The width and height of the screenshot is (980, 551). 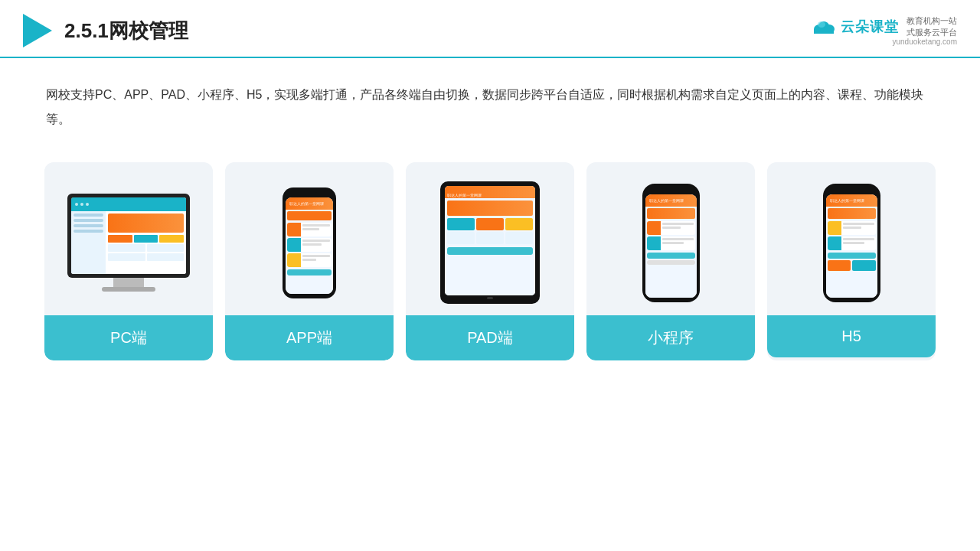 I want to click on header-left: 2.5.1网校管理, so click(x=106, y=31).